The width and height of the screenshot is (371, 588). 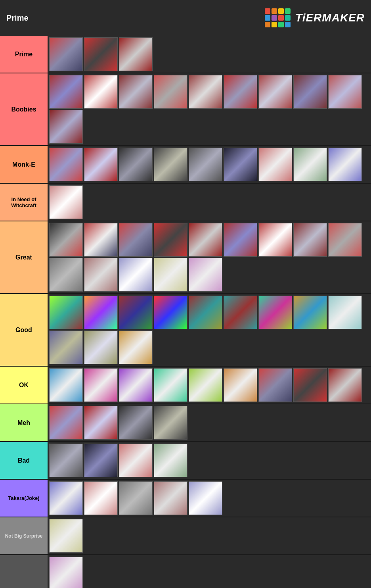 I want to click on tier-label-meh: Meh, so click(x=24, y=423).